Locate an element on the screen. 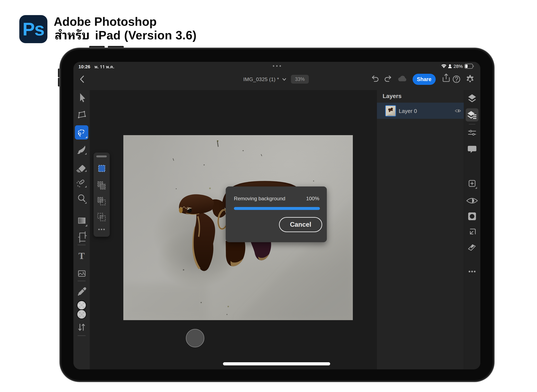  svg-text: T is located at coordinates (81, 256).